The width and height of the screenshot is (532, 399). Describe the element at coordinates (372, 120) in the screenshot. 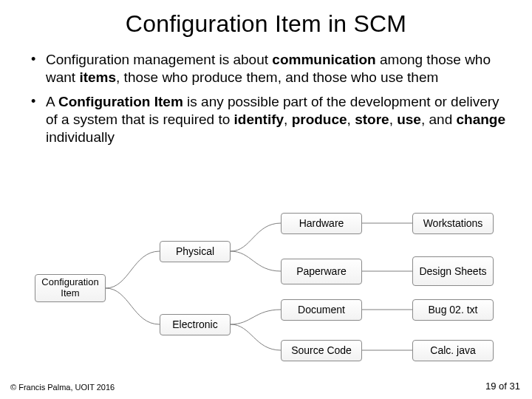

I see `bold-store: store` at that location.